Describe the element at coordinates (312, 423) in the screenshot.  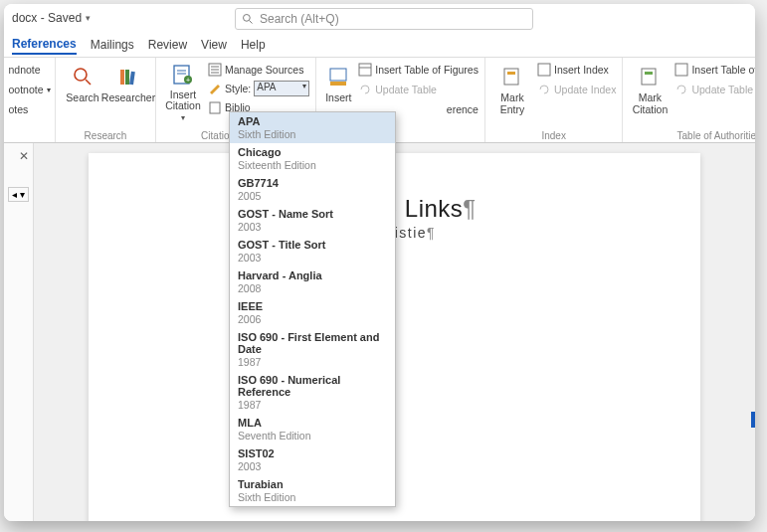
I see `style-option-name: MLA` at that location.